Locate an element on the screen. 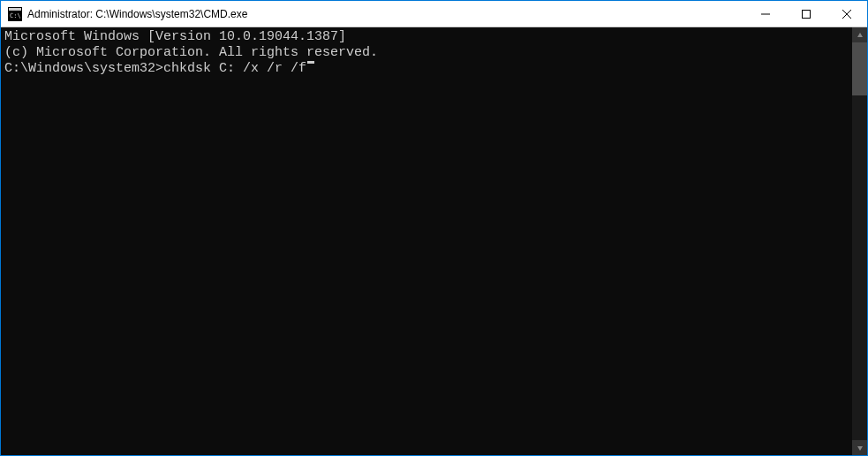 The width and height of the screenshot is (868, 456). cmd-icon: C:\ is located at coordinates (15, 14).